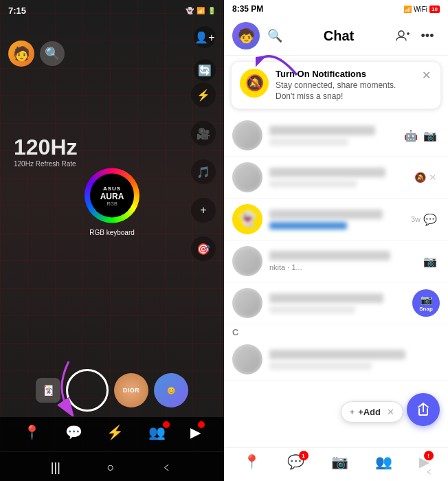  Describe the element at coordinates (111, 467) in the screenshot. I see `home-btn: ○` at that location.